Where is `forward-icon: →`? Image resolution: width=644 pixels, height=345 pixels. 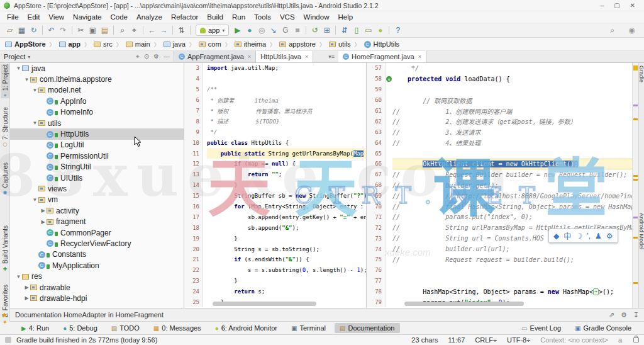
forward-icon: → is located at coordinates (164, 30).